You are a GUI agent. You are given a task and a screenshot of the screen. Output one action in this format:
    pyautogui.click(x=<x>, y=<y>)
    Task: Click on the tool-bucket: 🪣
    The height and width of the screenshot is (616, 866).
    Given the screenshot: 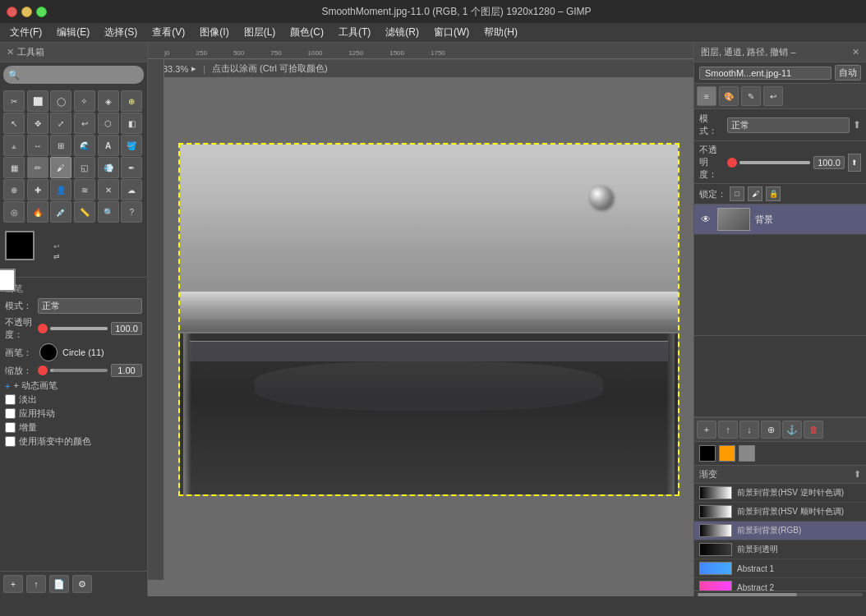 What is the action you would take?
    pyautogui.click(x=131, y=145)
    